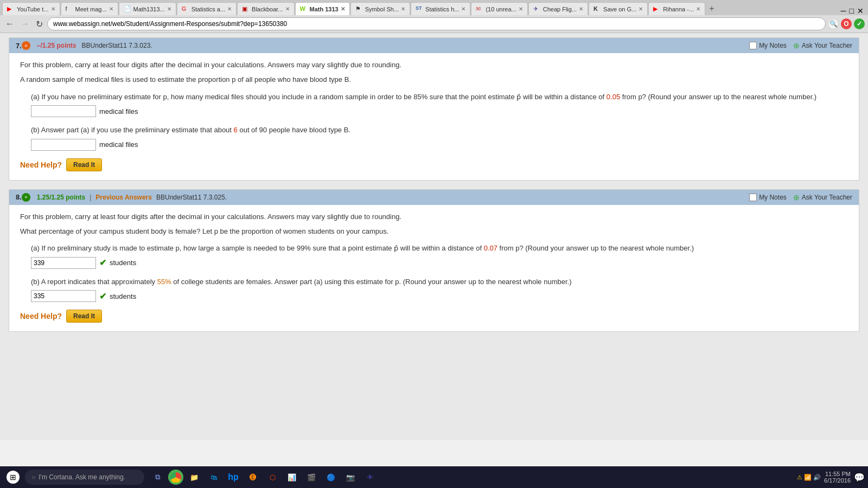 The width and height of the screenshot is (868, 488). Describe the element at coordinates (26, 46) in the screenshot. I see `q7-status-icon: +` at that location.